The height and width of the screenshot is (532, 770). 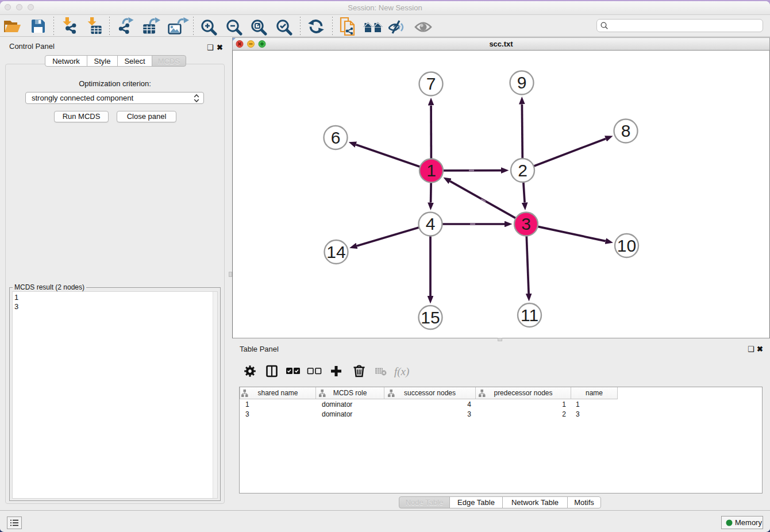 I want to click on svg-text: f(x), so click(x=402, y=372).